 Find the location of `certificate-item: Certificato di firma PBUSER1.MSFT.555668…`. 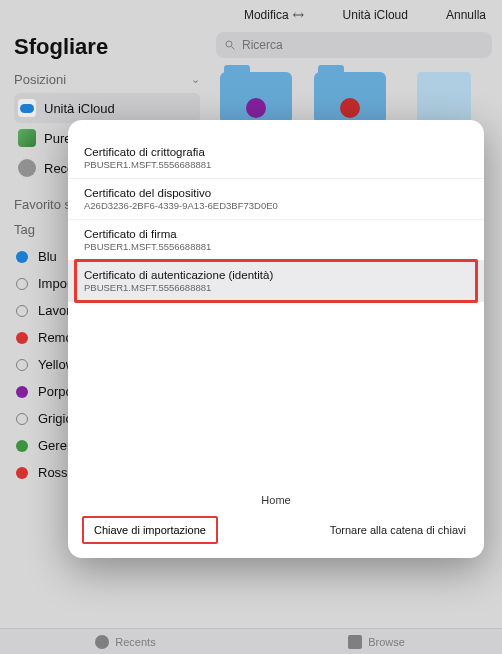

certificate-item: Certificato di firma PBUSER1.MSFT.555668… is located at coordinates (276, 240).